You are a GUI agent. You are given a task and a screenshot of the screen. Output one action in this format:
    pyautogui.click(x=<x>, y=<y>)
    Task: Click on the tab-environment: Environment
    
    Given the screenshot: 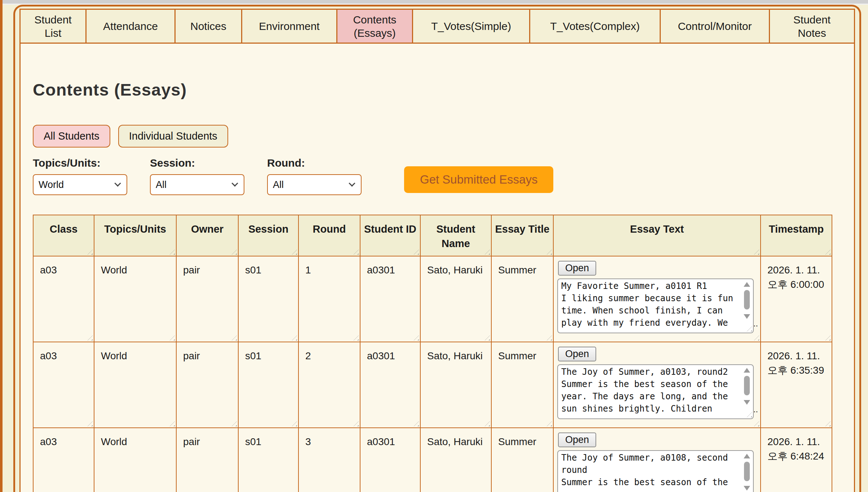 What is the action you would take?
    pyautogui.click(x=289, y=26)
    